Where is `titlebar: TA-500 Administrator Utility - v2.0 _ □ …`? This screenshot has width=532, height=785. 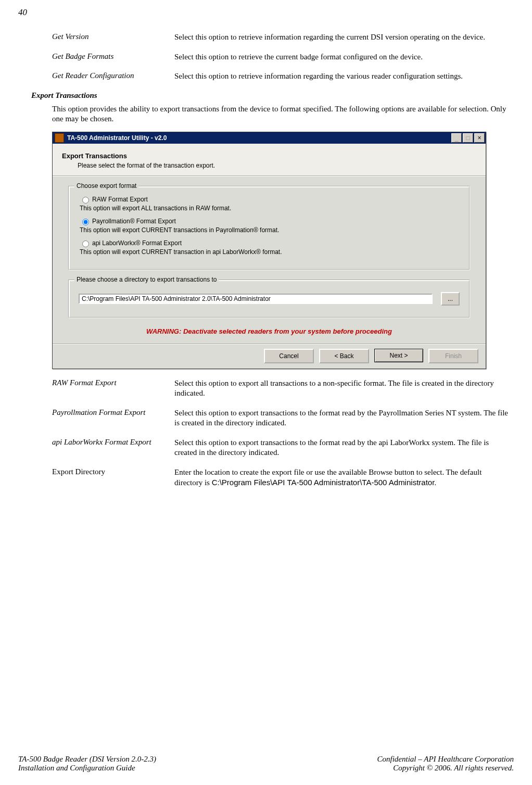
titlebar: TA-500 Administrator Utility - v2.0 _ □ … is located at coordinates (269, 138).